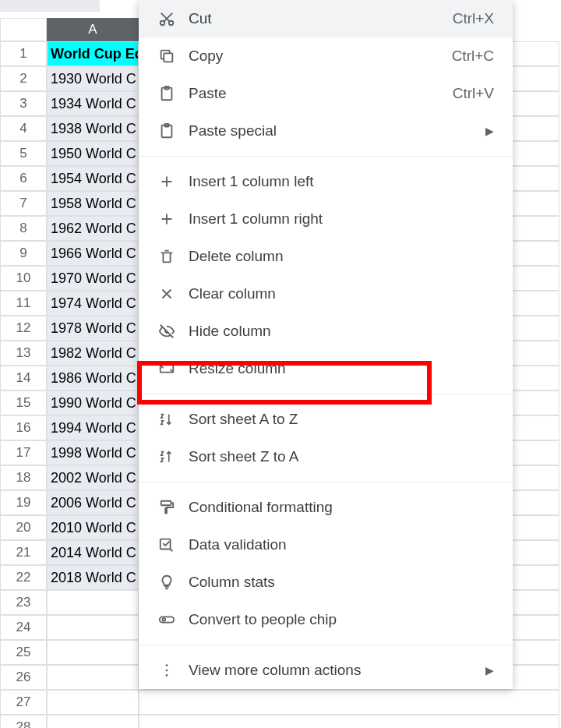 Image resolution: width=561 pixels, height=728 pixels. Describe the element at coordinates (326, 19) in the screenshot. I see `menu-cut: Cut Ctrl+X` at that location.